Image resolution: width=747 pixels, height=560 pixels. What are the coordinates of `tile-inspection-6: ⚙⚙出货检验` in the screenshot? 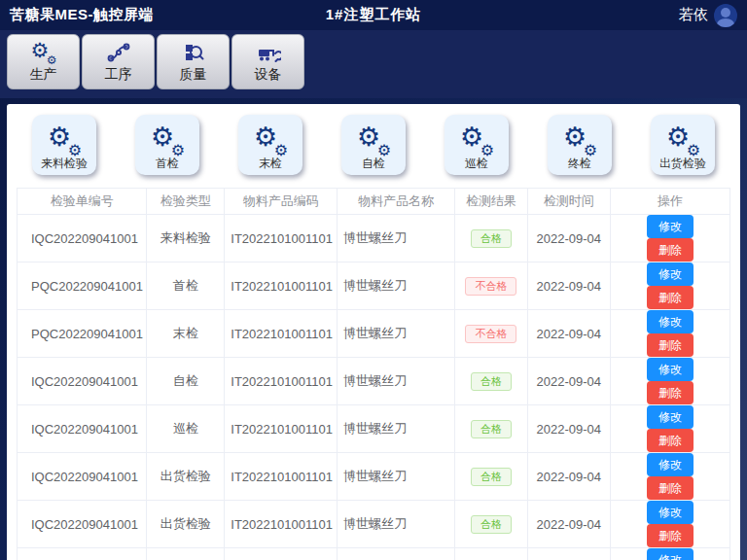 It's located at (683, 145).